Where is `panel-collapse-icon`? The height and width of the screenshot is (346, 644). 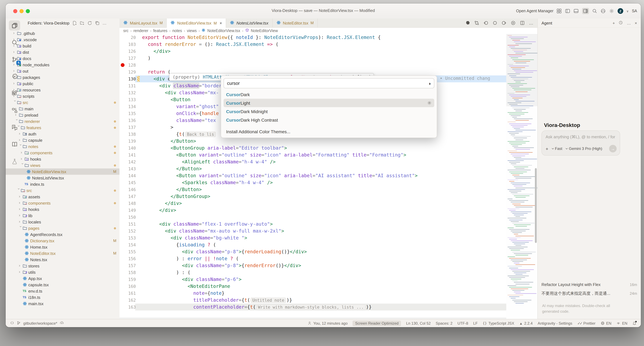
panel-collapse-icon is located at coordinates (12, 323).